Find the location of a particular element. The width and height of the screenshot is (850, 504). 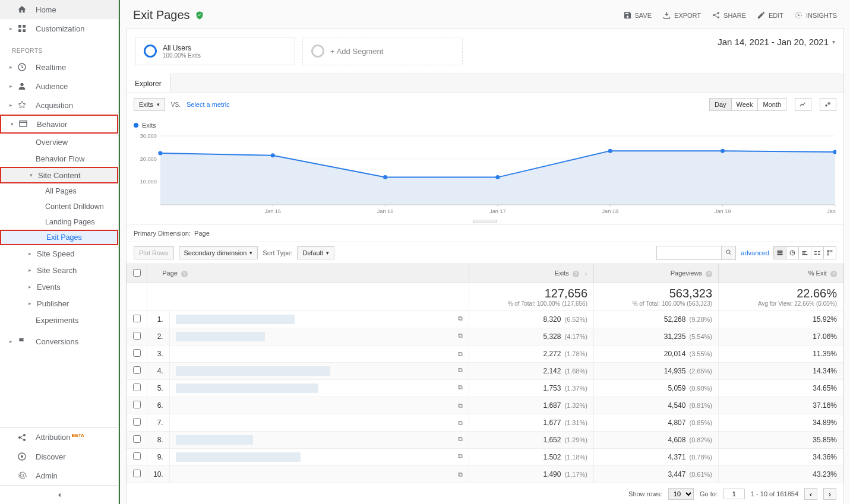

nav-behavior: ▾ Behavior is located at coordinates (59, 124).